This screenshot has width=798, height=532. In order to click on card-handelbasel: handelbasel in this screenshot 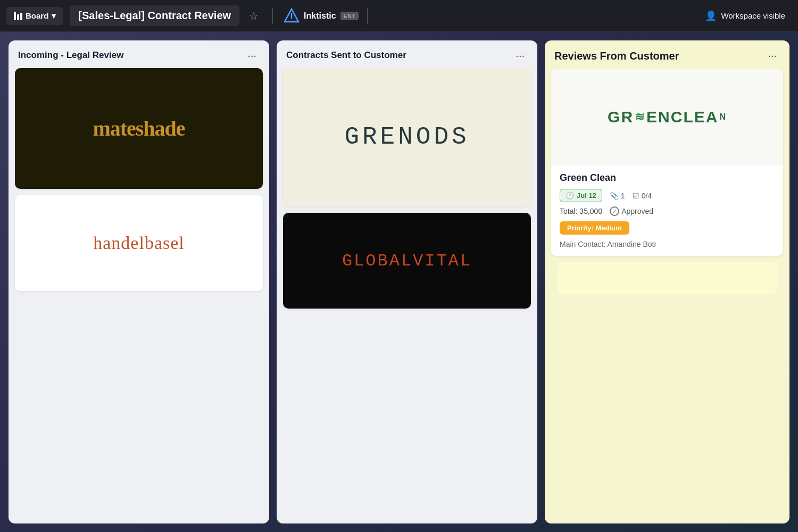, I will do `click(139, 243)`.